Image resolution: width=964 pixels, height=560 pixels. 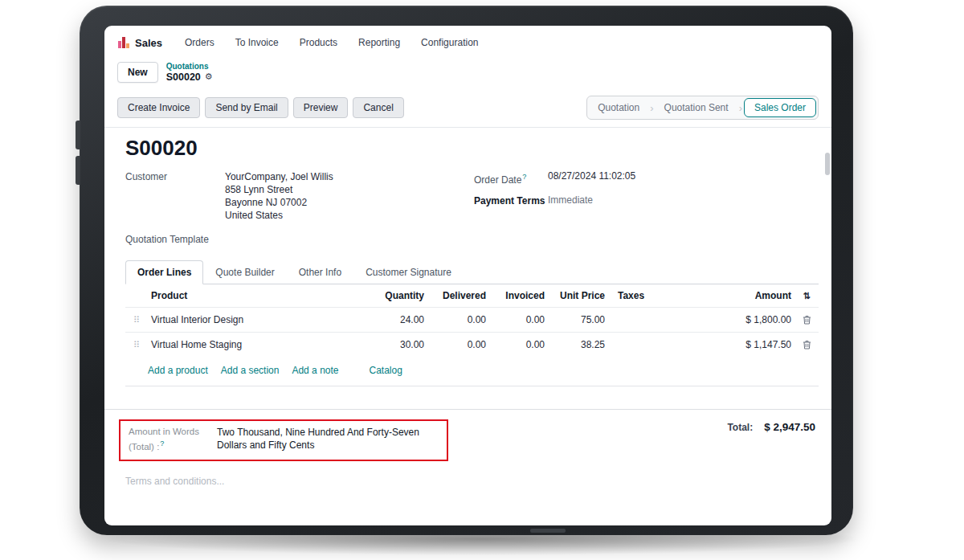 I want to click on app-name: Sales, so click(x=149, y=43).